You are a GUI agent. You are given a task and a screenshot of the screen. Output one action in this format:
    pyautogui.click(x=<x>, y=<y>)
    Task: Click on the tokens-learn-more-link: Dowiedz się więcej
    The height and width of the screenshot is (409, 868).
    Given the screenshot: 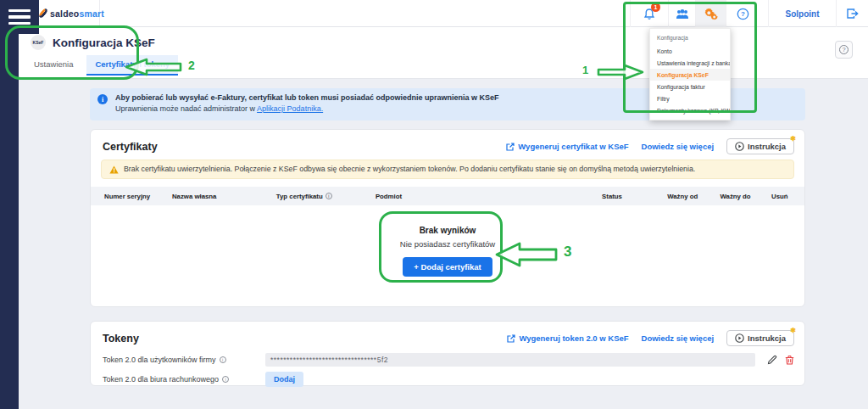 What is the action you would take?
    pyautogui.click(x=678, y=338)
    